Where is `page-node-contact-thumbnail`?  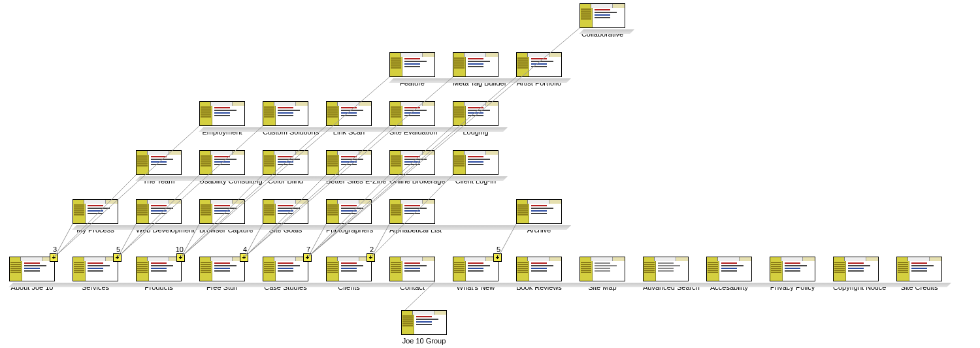 page-node-contact-thumbnail is located at coordinates (412, 269).